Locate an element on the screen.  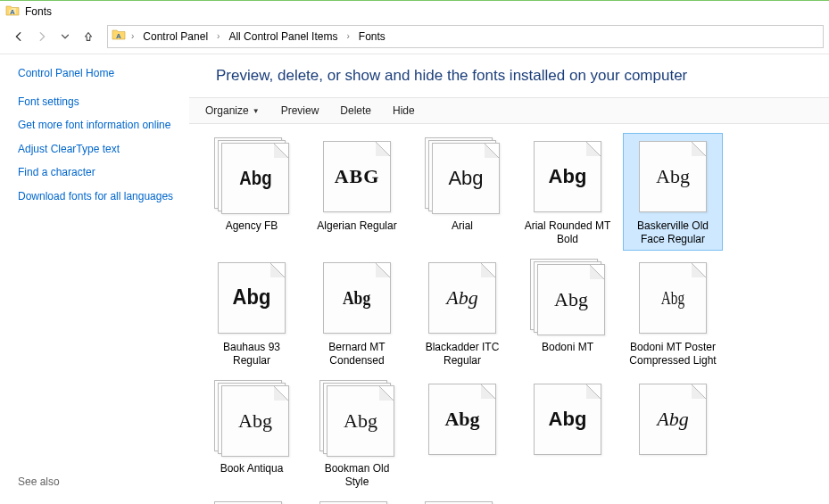
font-item: AbgBlackadder ITC Regular is located at coordinates (462, 313).